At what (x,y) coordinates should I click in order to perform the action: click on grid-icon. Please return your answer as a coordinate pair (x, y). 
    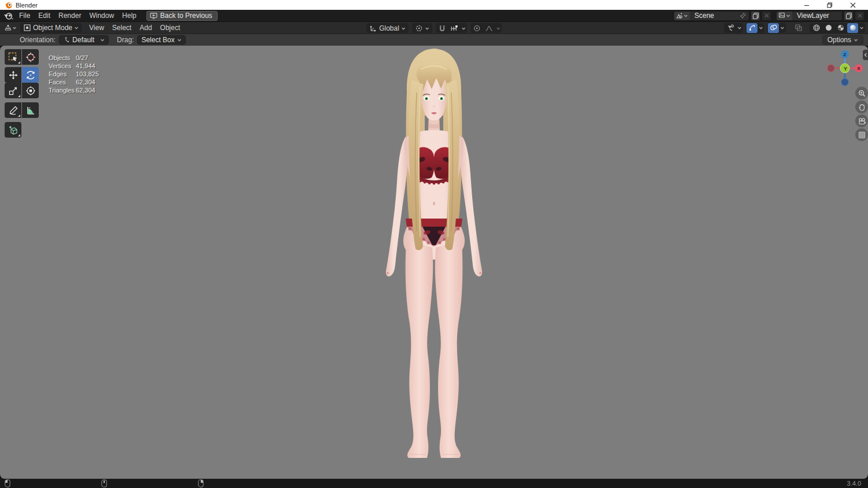
    Looking at the image, I should click on (862, 135).